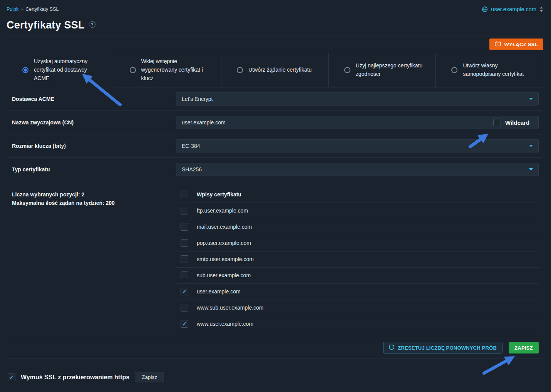 The width and height of the screenshot is (551, 392). What do you see at coordinates (330, 122) in the screenshot?
I see `common-name-input` at bounding box center [330, 122].